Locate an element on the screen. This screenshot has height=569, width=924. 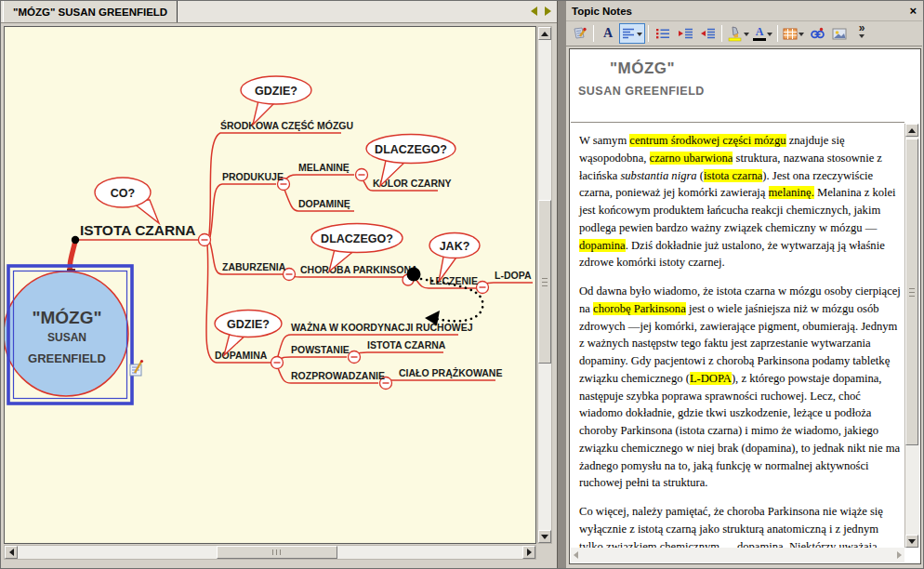
notes-panel-title: Topic Notes is located at coordinates (602, 11).